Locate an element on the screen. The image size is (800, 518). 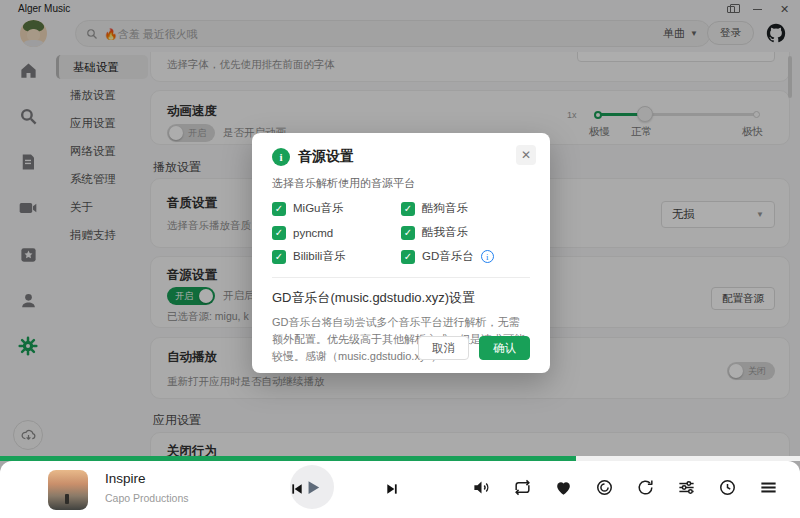
source-checkbox-migu: ✓ MiGu音乐 is located at coordinates (336, 208).